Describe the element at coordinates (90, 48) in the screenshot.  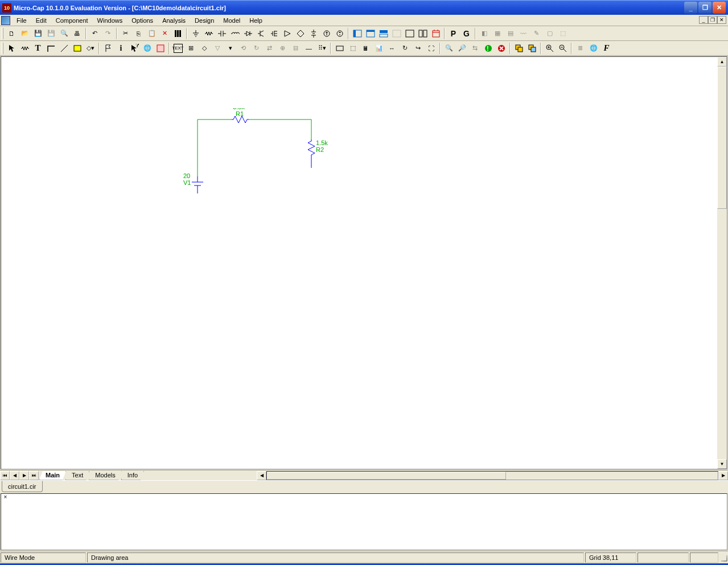
I see `graphics-mode-button: ◇▾` at that location.